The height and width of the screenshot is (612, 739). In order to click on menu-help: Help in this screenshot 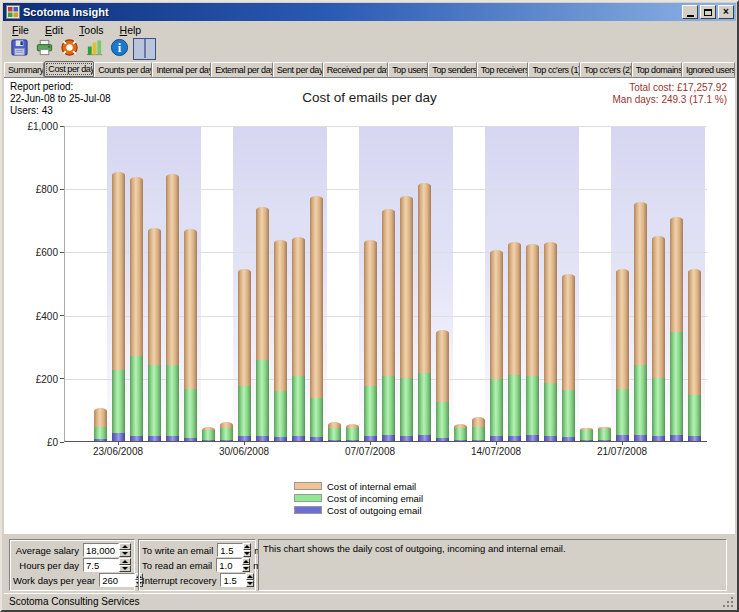, I will do `click(131, 30)`.